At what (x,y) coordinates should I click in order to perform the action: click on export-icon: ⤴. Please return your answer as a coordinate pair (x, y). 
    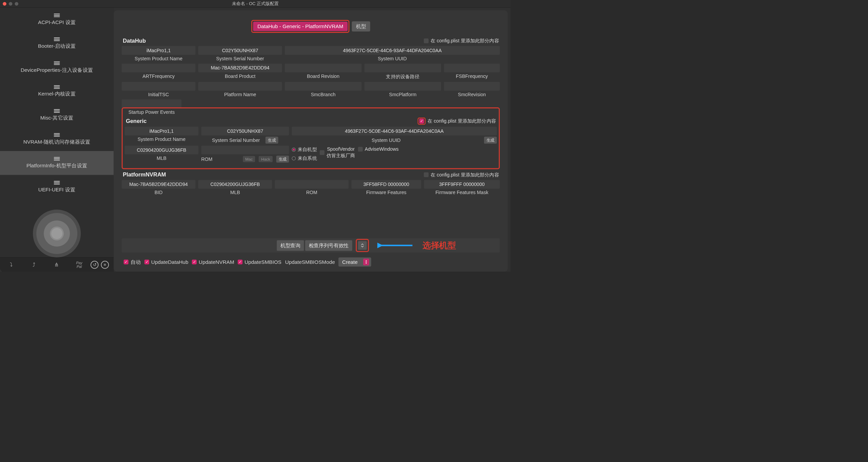
    Looking at the image, I should click on (34, 265).